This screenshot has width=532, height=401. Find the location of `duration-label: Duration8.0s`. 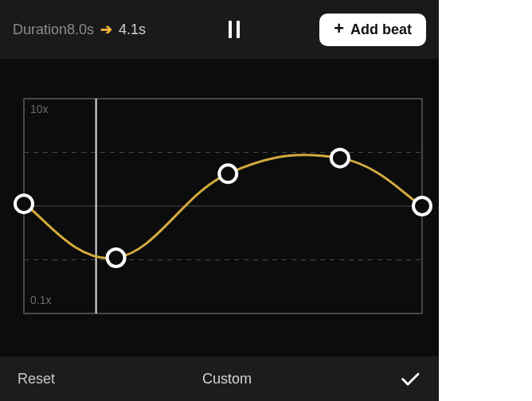

duration-label: Duration8.0s is located at coordinates (53, 30).